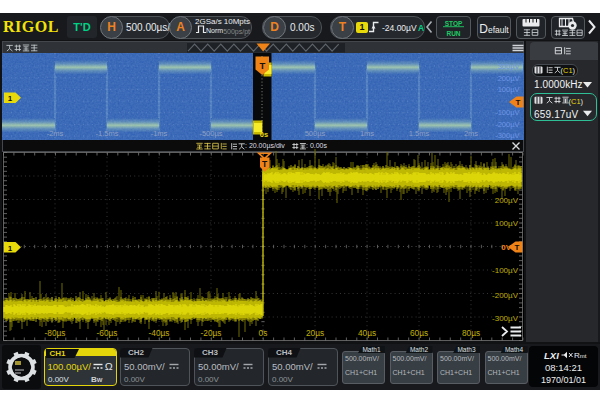  What do you see at coordinates (212, 333) in the screenshot?
I see `svg-text: -20µs` at bounding box center [212, 333].